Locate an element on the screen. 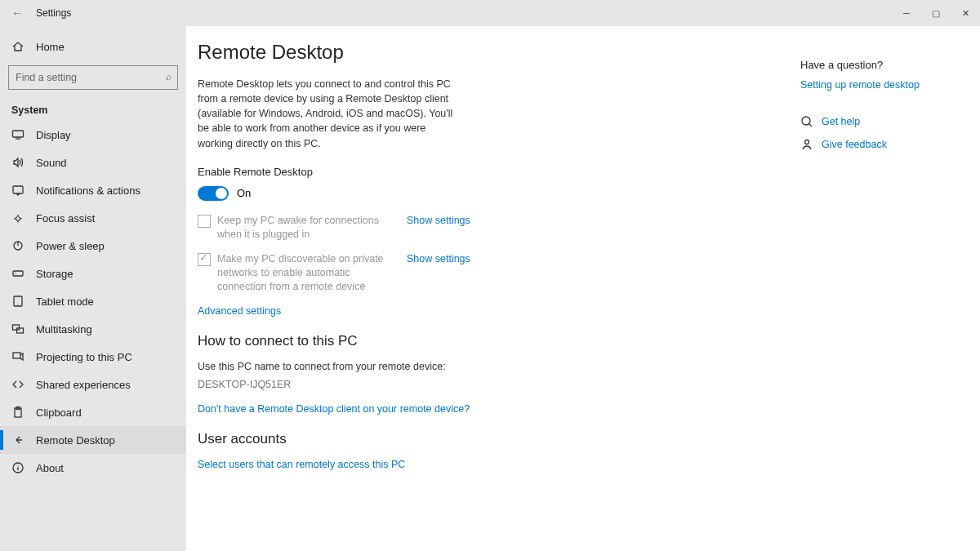  notification-icon is located at coordinates (18, 190).